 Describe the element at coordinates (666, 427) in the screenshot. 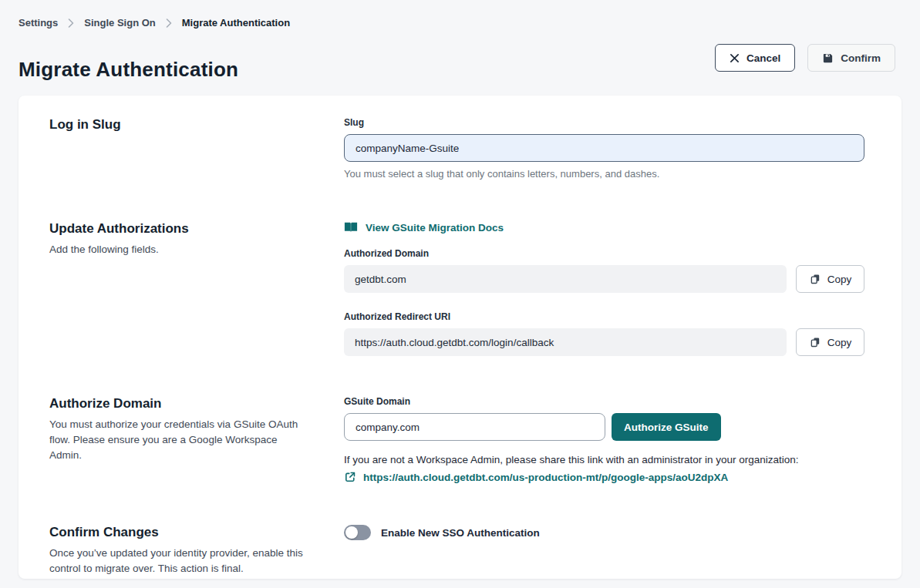

I see `authorize-gsuite-button: Authorize GSuite` at that location.